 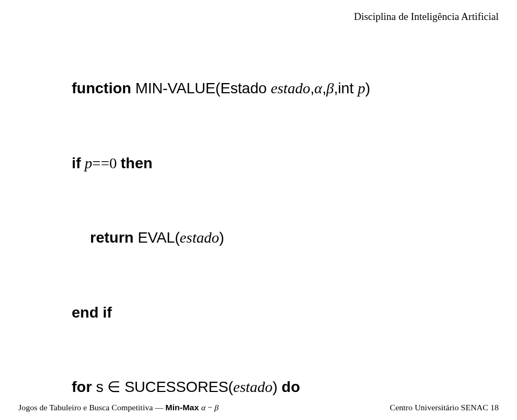 What do you see at coordinates (86, 163) in the screenshot?
I see `var-p: p` at bounding box center [86, 163].